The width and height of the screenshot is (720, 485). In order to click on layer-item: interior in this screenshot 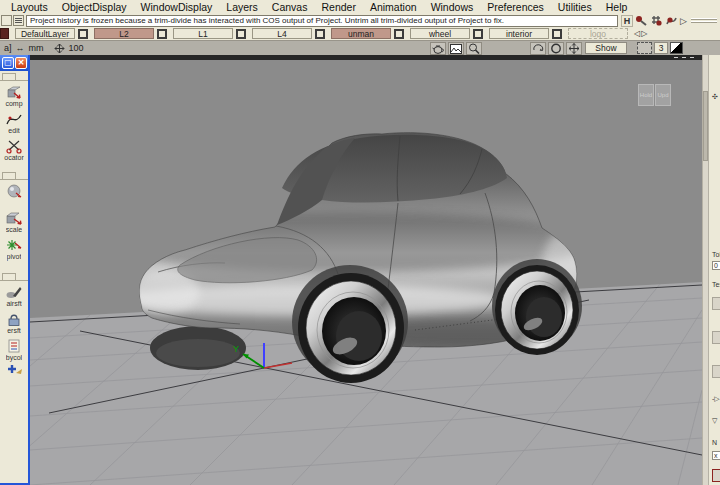, I will do `click(526, 34)`.